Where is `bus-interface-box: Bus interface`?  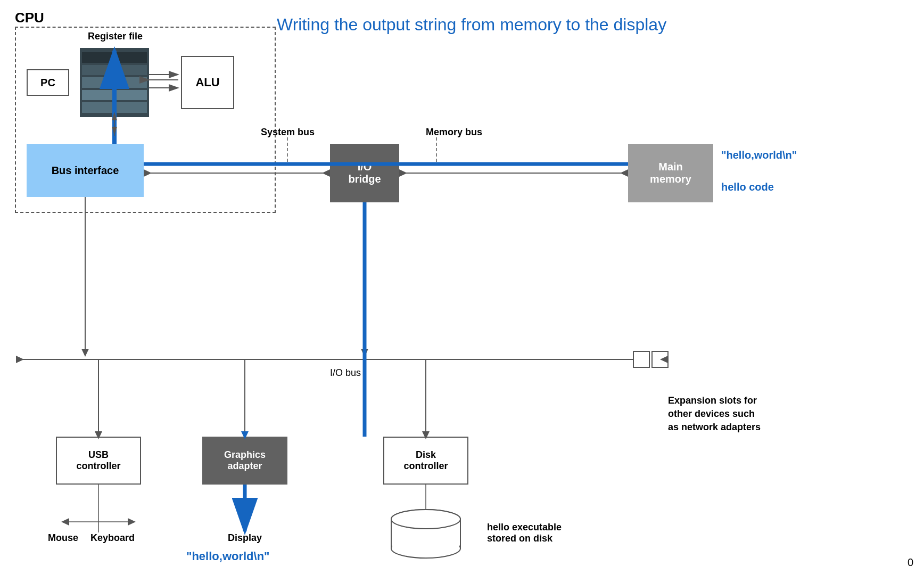 bus-interface-box: Bus interface is located at coordinates (85, 170).